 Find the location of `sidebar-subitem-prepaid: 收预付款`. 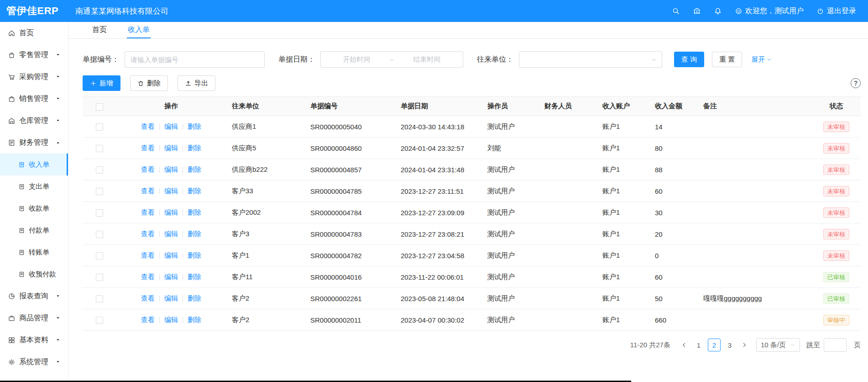

sidebar-subitem-prepaid: 收预付款 is located at coordinates (34, 274).